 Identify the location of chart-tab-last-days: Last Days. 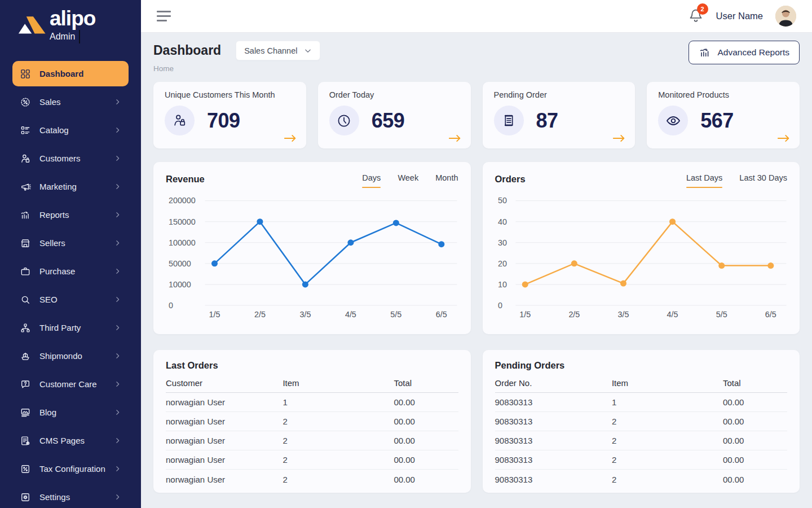
(704, 179).